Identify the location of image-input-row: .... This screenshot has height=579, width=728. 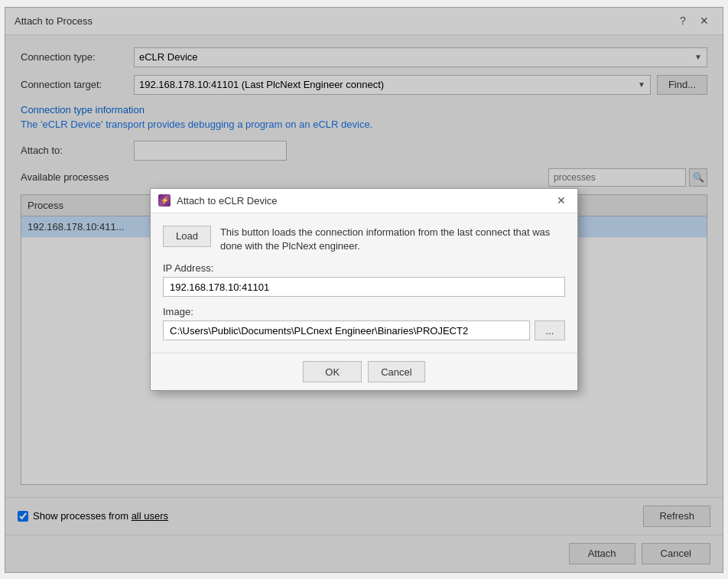
(364, 330).